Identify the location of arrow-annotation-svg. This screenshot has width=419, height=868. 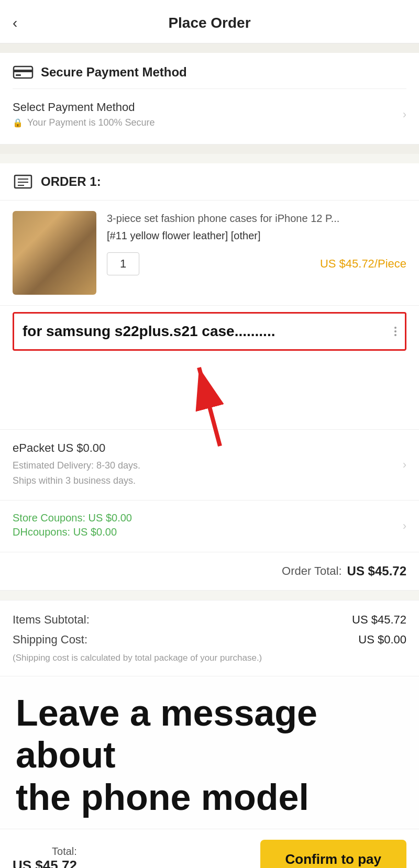
(210, 409).